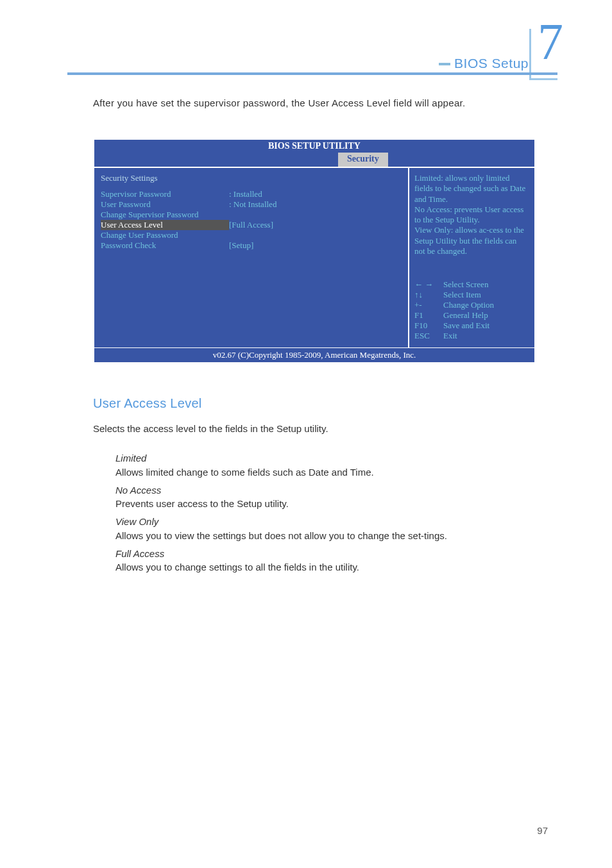  Describe the element at coordinates (322, 567) in the screenshot. I see `definition-desc: Allows you to change settings to all the…` at that location.